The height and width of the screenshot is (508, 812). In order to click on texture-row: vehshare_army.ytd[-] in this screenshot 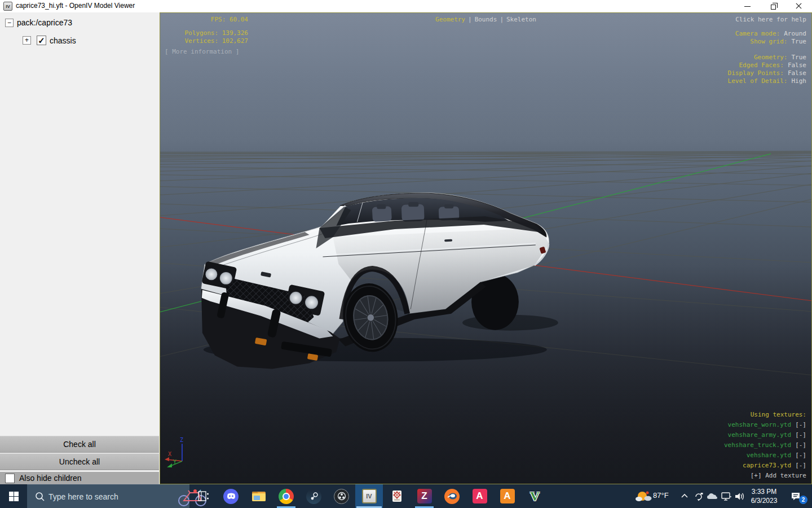, I will do `click(765, 435)`.